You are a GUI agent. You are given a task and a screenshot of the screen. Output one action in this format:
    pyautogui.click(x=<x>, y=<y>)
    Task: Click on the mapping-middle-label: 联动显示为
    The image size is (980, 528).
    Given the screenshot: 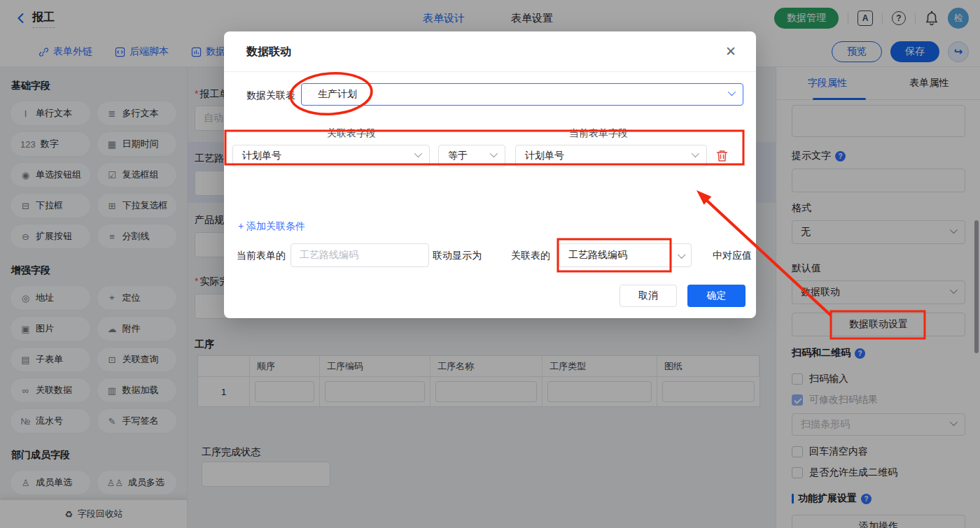 What is the action you would take?
    pyautogui.click(x=457, y=256)
    